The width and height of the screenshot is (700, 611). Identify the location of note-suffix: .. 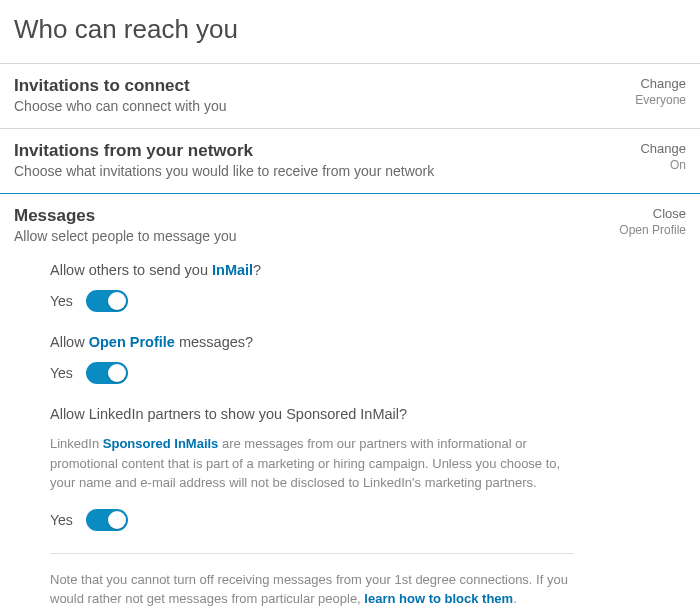
(515, 598).